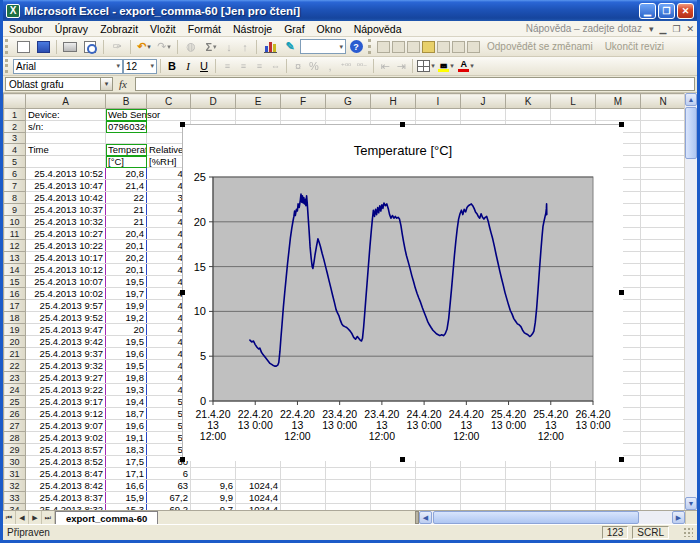 The height and width of the screenshot is (543, 700). What do you see at coordinates (259, 66) in the screenshot?
I see `align-right-button: ≡` at bounding box center [259, 66].